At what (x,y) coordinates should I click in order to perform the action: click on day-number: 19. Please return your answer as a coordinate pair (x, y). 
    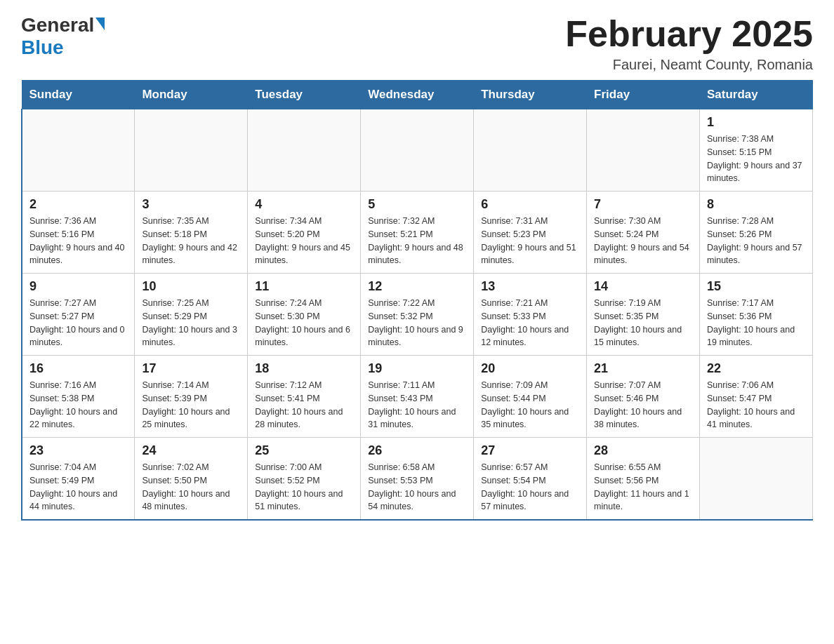
    Looking at the image, I should click on (417, 369).